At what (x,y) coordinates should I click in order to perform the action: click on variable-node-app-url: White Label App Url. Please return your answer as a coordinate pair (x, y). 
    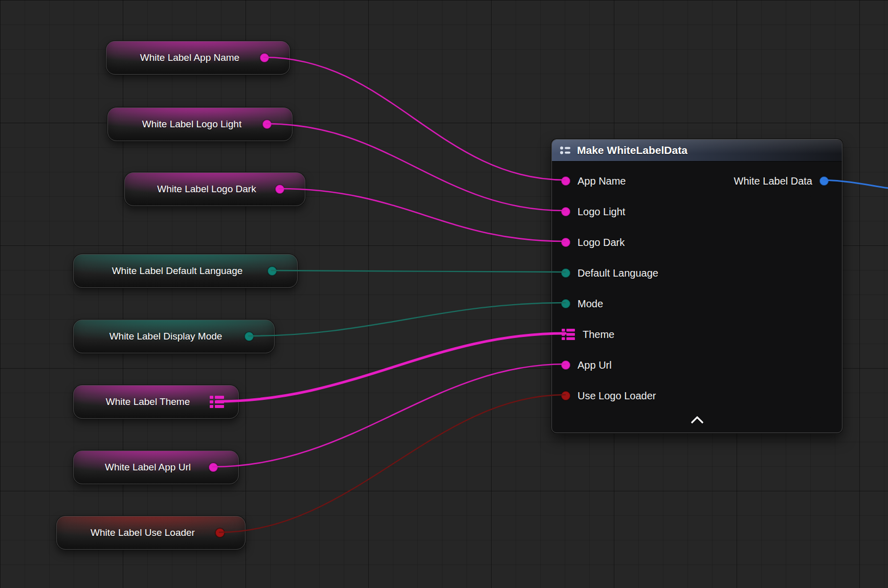
    Looking at the image, I should click on (156, 467).